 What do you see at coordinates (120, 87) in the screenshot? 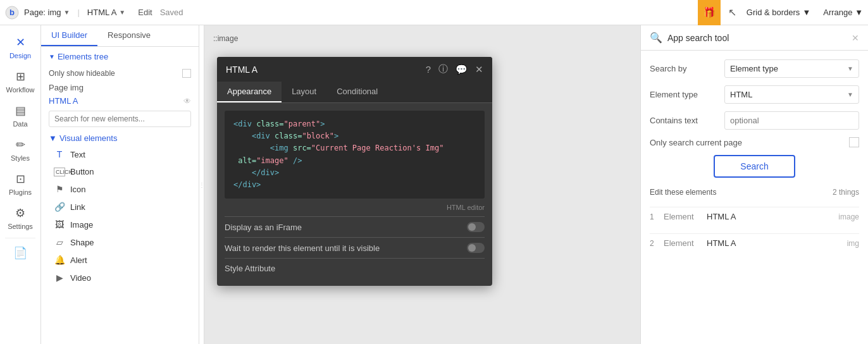
I see `page-img-row: Page img` at bounding box center [120, 87].